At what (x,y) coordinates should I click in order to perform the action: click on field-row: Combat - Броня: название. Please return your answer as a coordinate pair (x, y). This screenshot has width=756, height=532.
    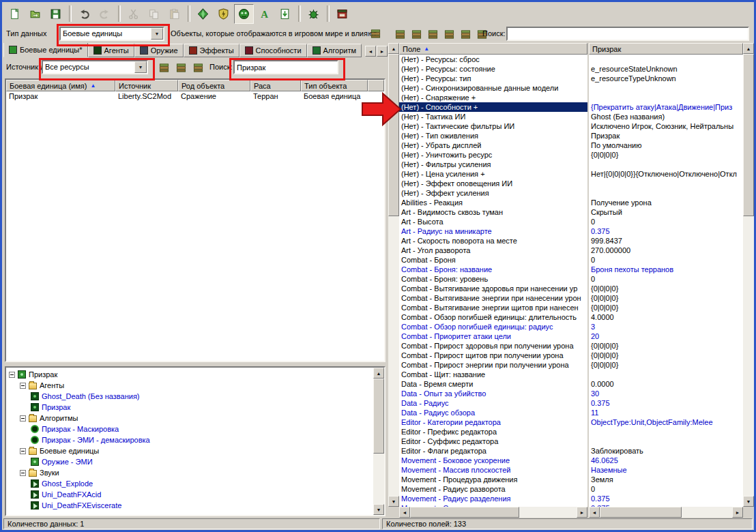
    Looking at the image, I should click on (493, 269).